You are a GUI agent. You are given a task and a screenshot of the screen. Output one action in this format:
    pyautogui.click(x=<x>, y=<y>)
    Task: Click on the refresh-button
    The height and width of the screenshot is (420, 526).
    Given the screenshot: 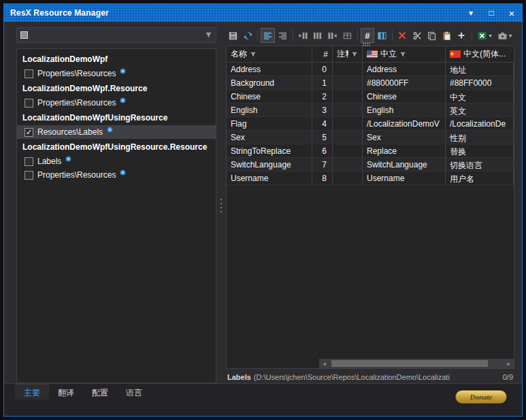 What is the action you would take?
    pyautogui.click(x=248, y=35)
    